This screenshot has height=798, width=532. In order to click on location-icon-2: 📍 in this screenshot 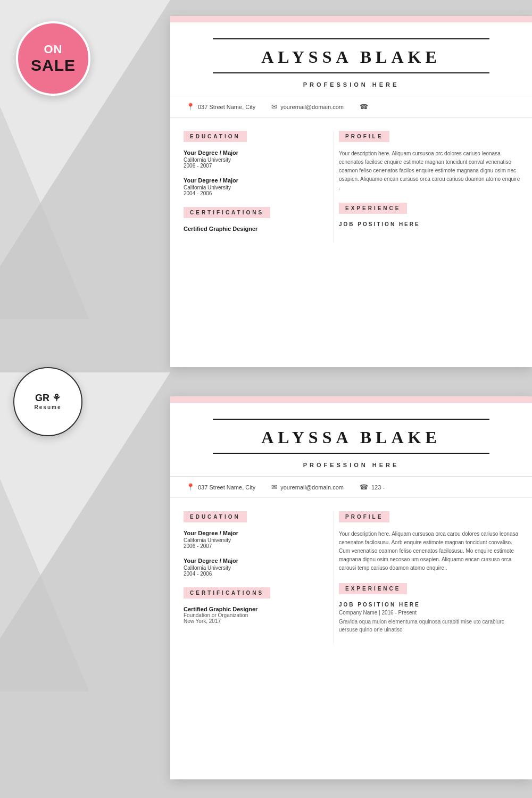, I will do `click(190, 487)`.